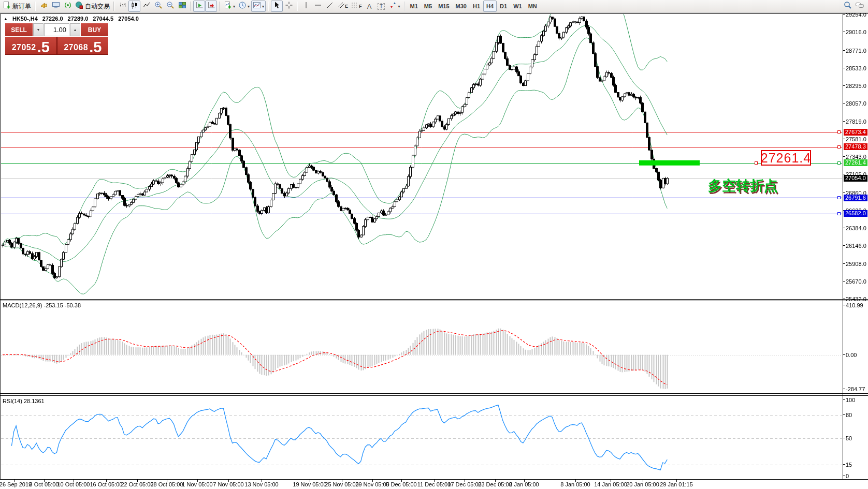 The height and width of the screenshot is (489, 868). I want to click on timeframe-mn-button: MN, so click(532, 6).